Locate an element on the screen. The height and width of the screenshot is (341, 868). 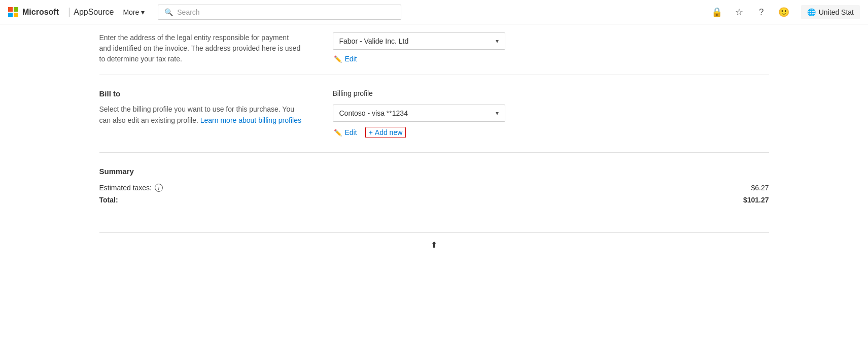
region-selector: 🌐 United Stat is located at coordinates (830, 12).